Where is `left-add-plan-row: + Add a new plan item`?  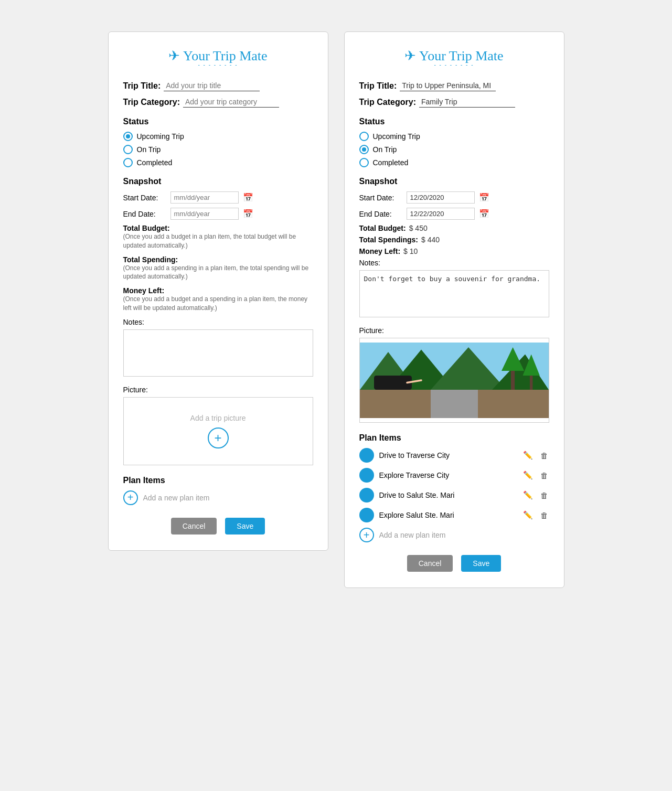 left-add-plan-row: + Add a new plan item is located at coordinates (218, 498).